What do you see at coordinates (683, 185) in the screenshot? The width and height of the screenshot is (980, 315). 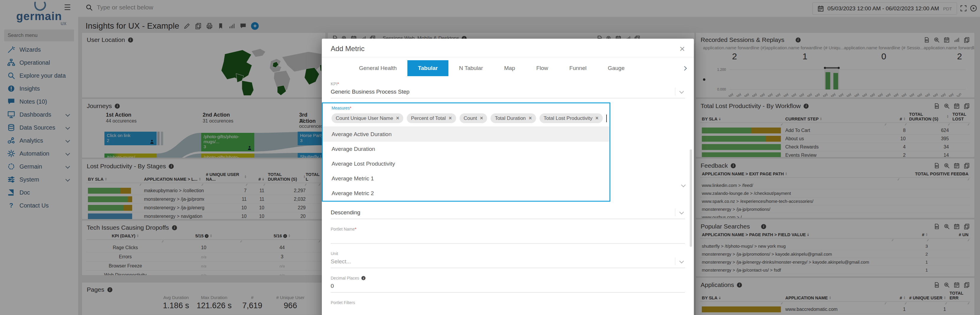 I see `measures-dropdown-chevron` at bounding box center [683, 185].